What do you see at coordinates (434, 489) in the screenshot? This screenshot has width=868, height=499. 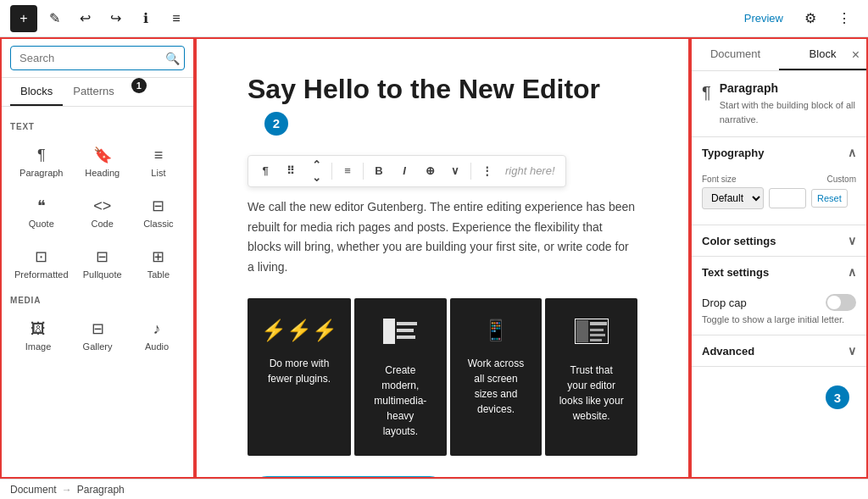 I see `bottom-bar: Document → Paragraph` at bounding box center [434, 489].